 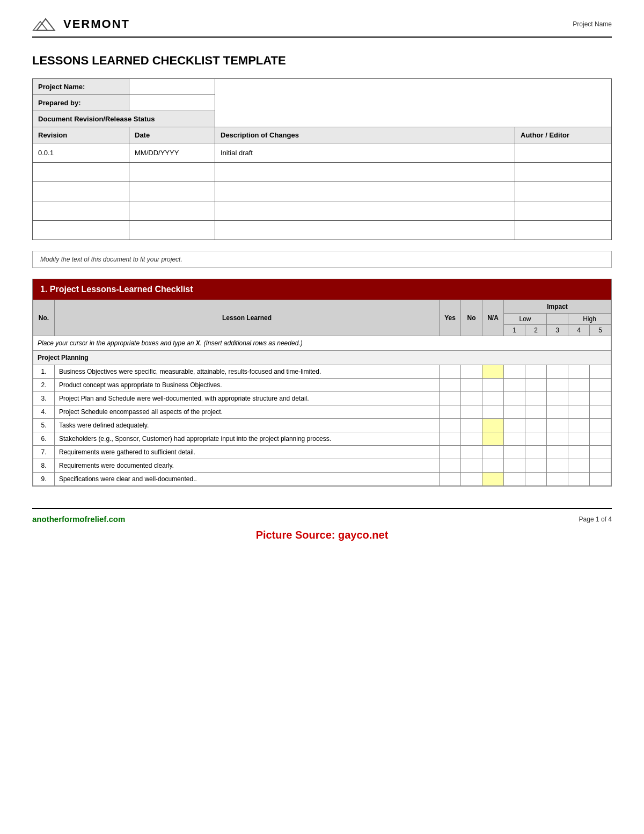 What do you see at coordinates (172, 87) in the screenshot?
I see `project-name-value` at bounding box center [172, 87].